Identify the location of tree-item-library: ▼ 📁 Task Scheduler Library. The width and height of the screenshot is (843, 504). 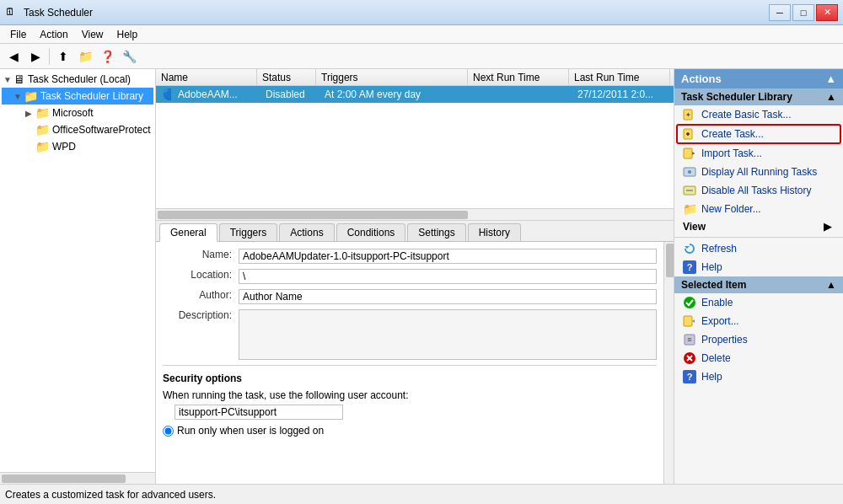
(78, 96).